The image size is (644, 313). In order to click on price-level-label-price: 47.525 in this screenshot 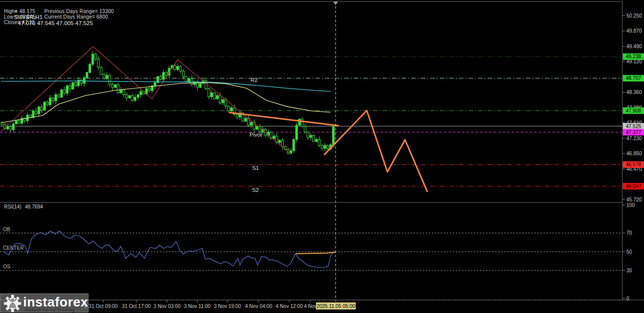, I will do `click(634, 127)`.